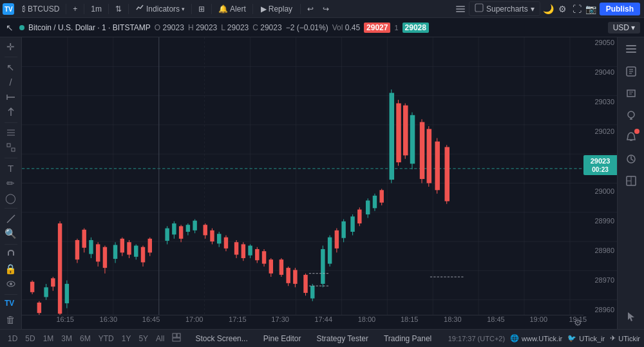 The width and height of the screenshot is (644, 347). Describe the element at coordinates (11, 219) in the screenshot. I see `measure-tool` at that location.